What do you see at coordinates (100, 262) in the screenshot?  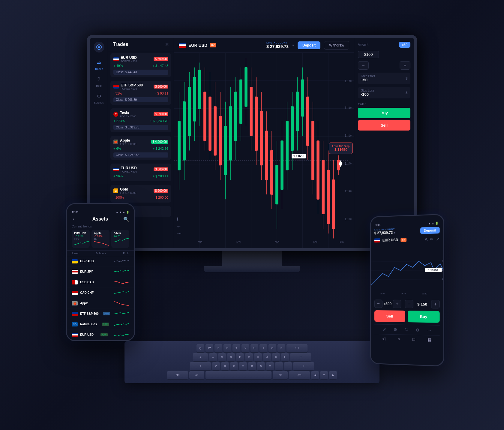 I see `list-item: GBP AUD` at bounding box center [100, 262].